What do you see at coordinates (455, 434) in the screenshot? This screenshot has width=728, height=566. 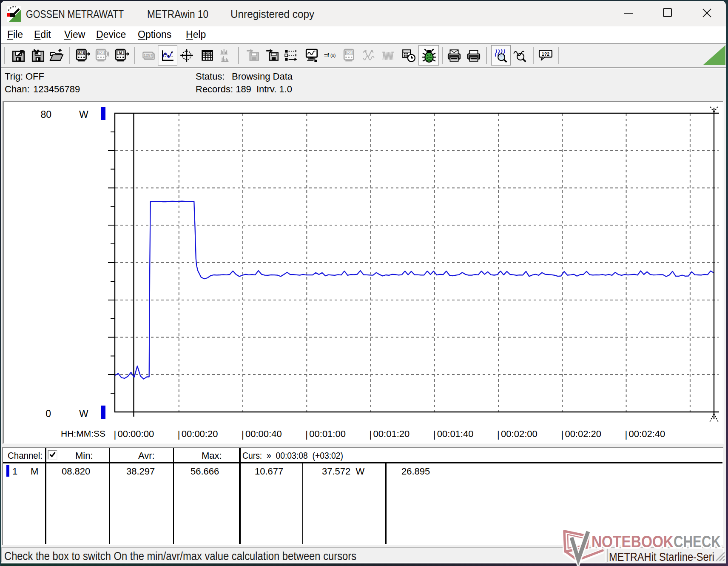 I see `svg-text: 00:01:40` at bounding box center [455, 434].